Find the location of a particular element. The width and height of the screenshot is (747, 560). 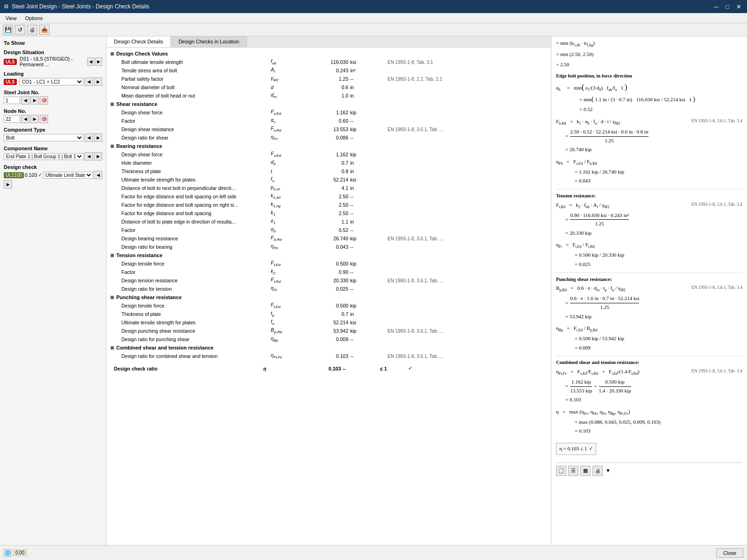

table-row: Bolt ultimate tensile strength fub 116.0… is located at coordinates (329, 62).